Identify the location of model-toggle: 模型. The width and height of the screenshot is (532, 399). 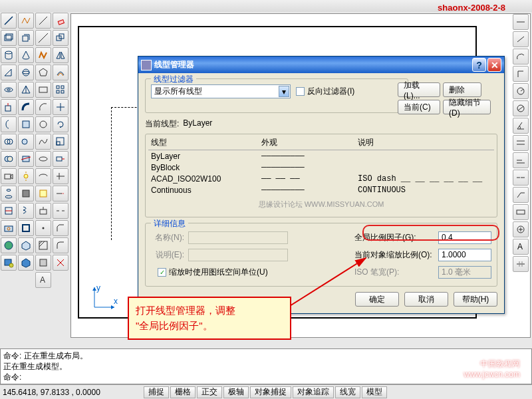
(374, 392).